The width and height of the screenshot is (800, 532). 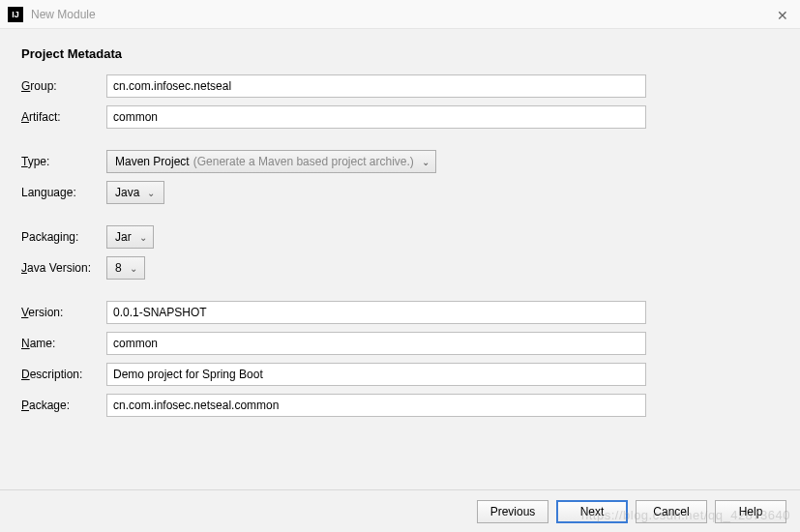 What do you see at coordinates (376, 343) in the screenshot?
I see `name-input` at bounding box center [376, 343].